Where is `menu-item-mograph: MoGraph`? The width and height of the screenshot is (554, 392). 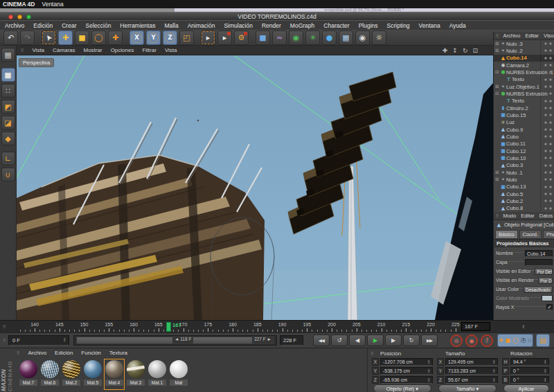
menu-item-mograph: MoGraph is located at coordinates (302, 26).